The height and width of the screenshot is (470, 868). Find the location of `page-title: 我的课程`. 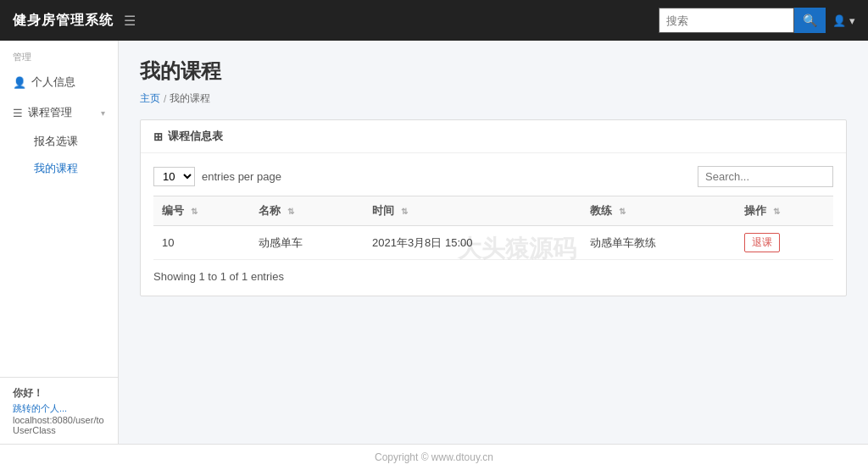

page-title: 我的课程 is located at coordinates (493, 71).